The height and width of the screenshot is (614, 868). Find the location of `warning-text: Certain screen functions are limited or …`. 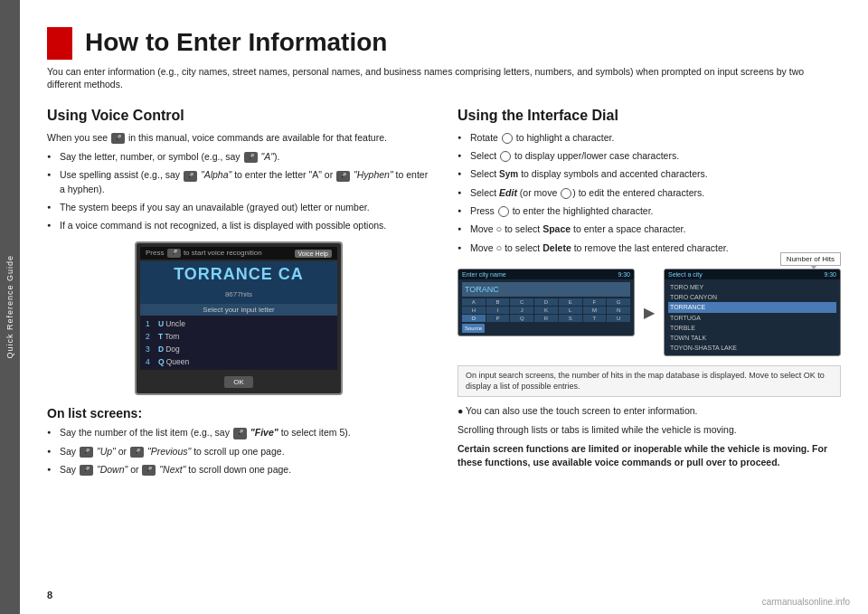

warning-text: Certain screen functions are limited or … is located at coordinates (649, 456).